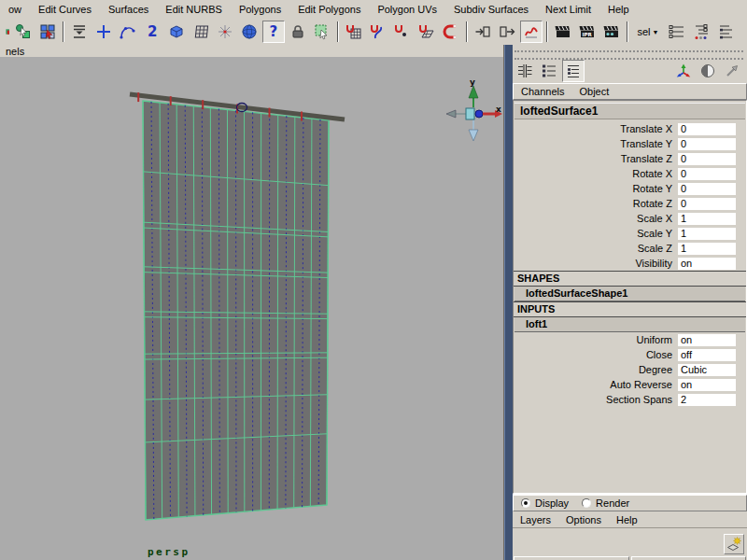 This screenshot has width=747, height=560. Describe the element at coordinates (525, 71) in the screenshot. I see `channel-lines-icon` at that location.